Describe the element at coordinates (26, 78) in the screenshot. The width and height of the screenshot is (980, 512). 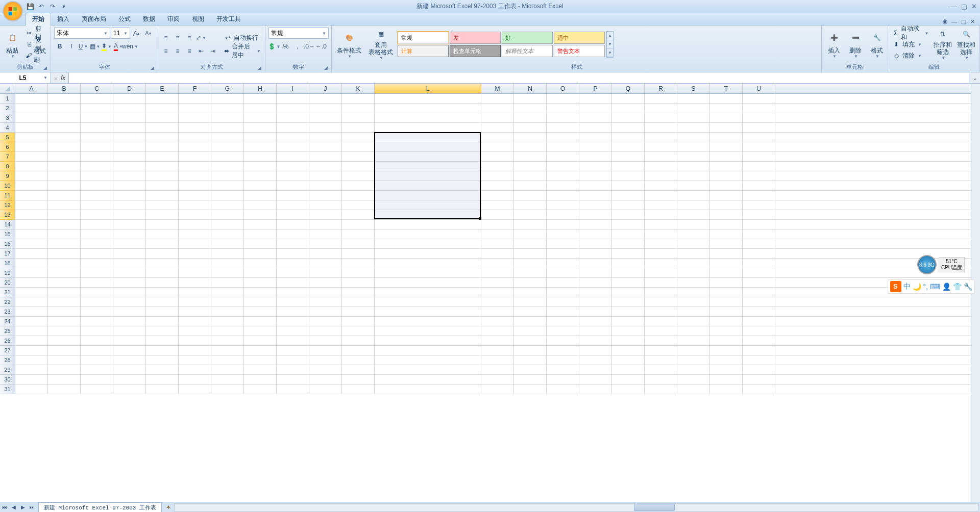
I see `name-box: L5▼` at that location.